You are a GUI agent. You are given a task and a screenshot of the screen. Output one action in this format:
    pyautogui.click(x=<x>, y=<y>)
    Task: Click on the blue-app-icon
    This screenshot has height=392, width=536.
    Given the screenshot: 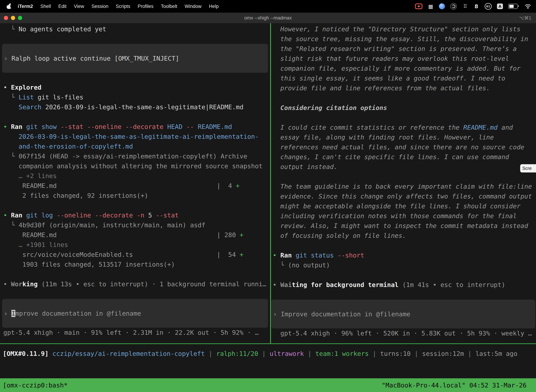 What is the action you would take?
    pyautogui.click(x=442, y=6)
    